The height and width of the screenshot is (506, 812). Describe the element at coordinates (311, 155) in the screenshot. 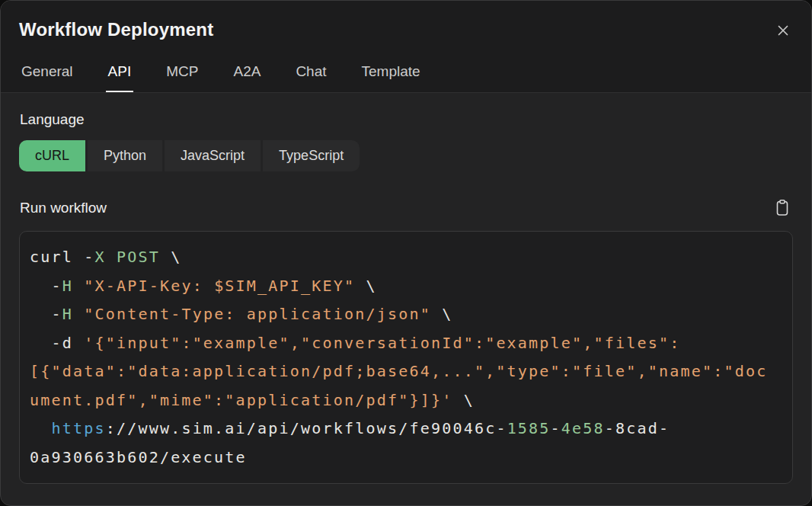

I see `language-option-typescript: TypeScript` at that location.